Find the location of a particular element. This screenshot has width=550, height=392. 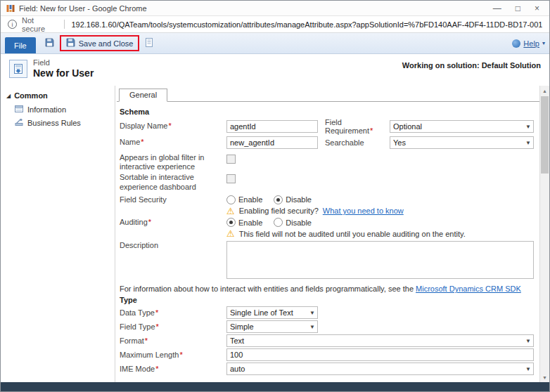

save-button is located at coordinates (49, 44).